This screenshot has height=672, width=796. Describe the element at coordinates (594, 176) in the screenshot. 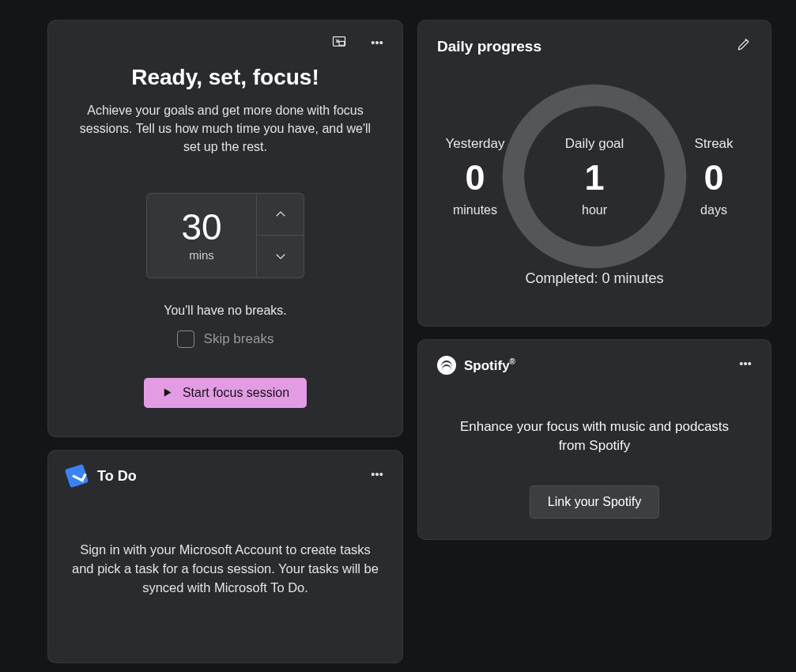

I see `progress-ring: Daily goal 1 hour` at that location.